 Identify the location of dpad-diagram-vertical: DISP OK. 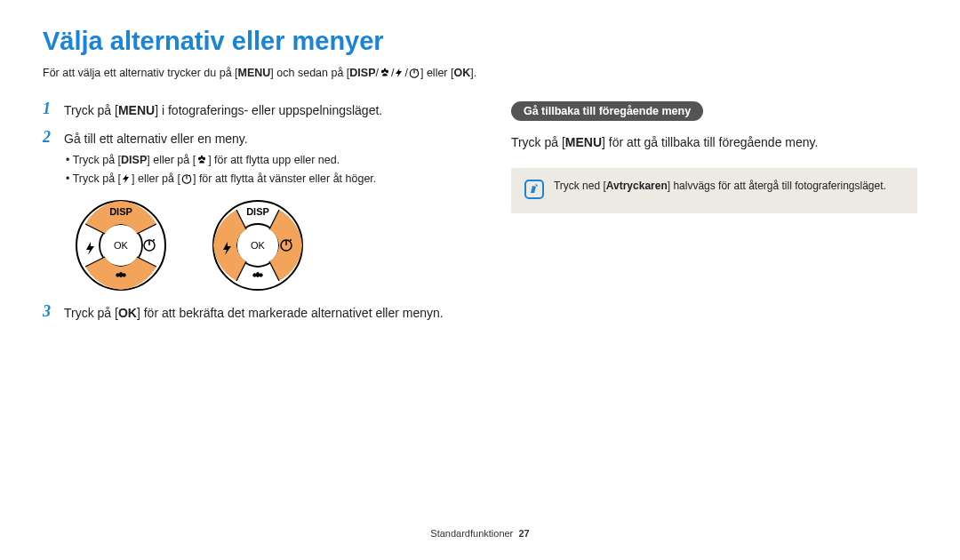
(121, 245).